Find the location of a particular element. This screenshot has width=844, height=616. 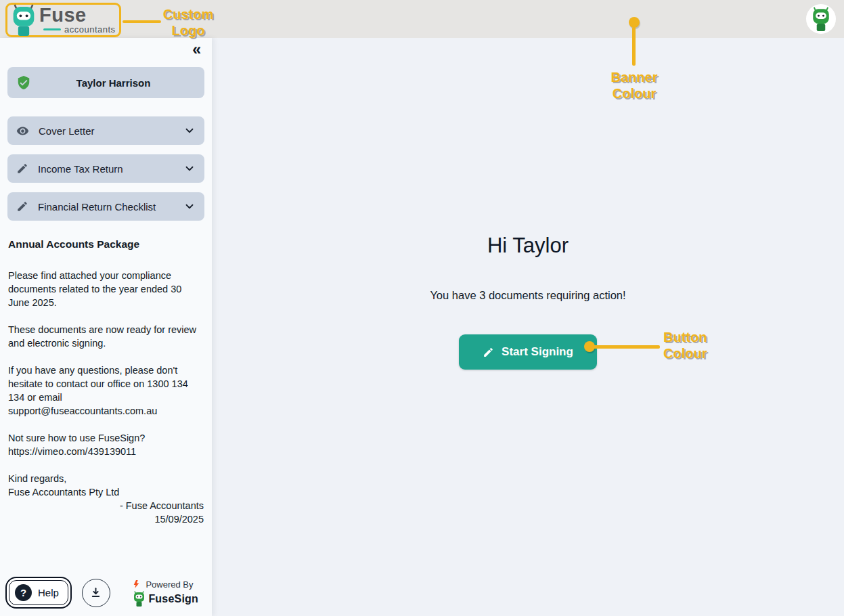

logo-sub-text: accountants is located at coordinates (90, 30).